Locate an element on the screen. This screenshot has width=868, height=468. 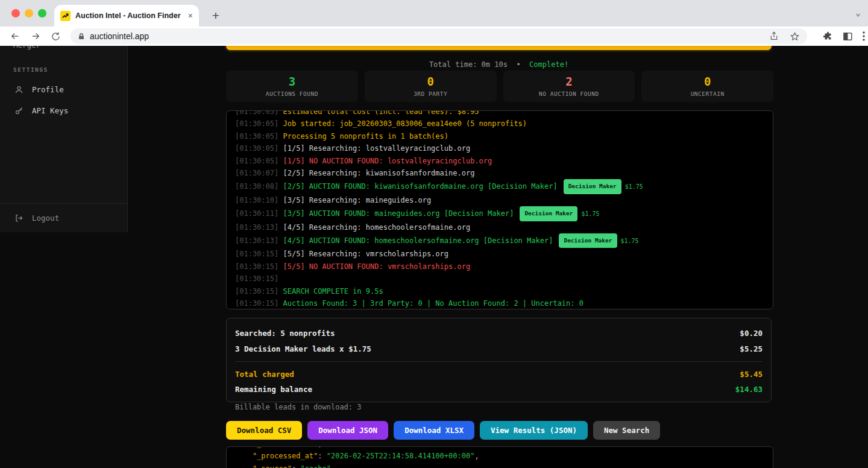
log-line: [01:30:05] Processing 5 nonprofits in 1 … is located at coordinates (500, 136).